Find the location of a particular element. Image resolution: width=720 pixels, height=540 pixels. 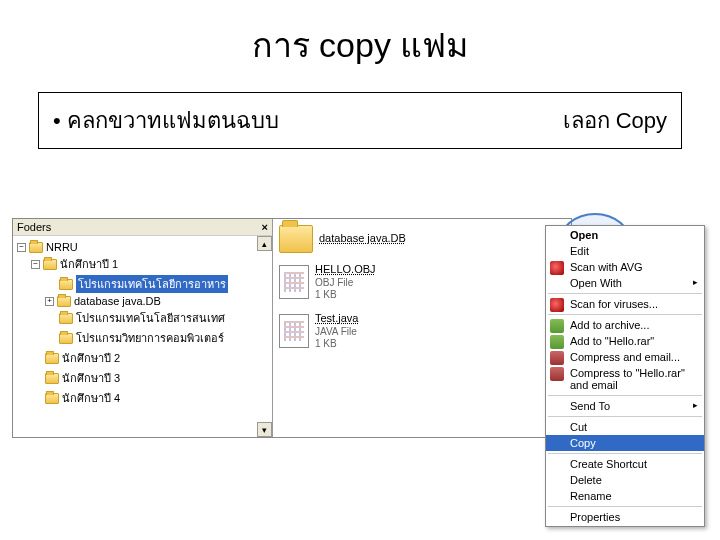

menu-properties: Properties is located at coordinates (625, 517).